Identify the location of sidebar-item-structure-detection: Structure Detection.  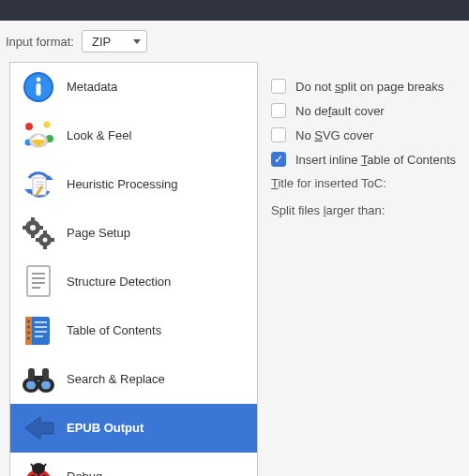
(133, 282).